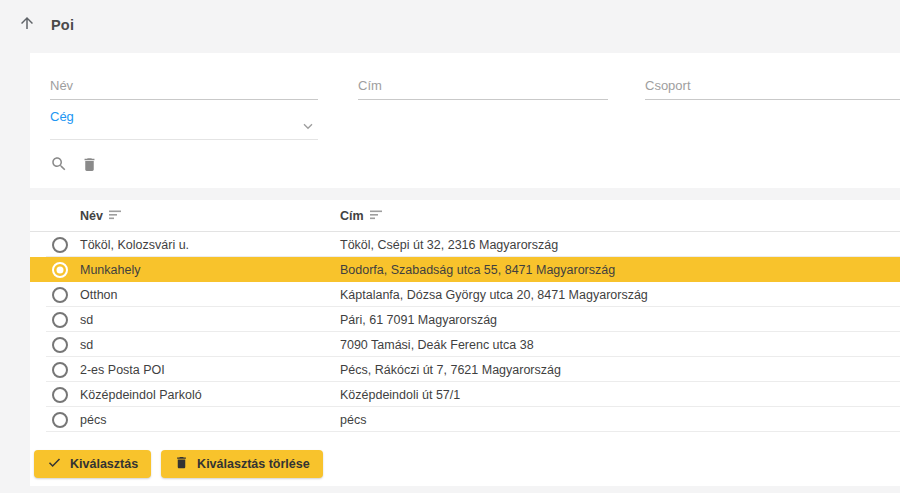 This screenshot has height=493, width=900. I want to click on clear-filters-button, so click(90, 166).